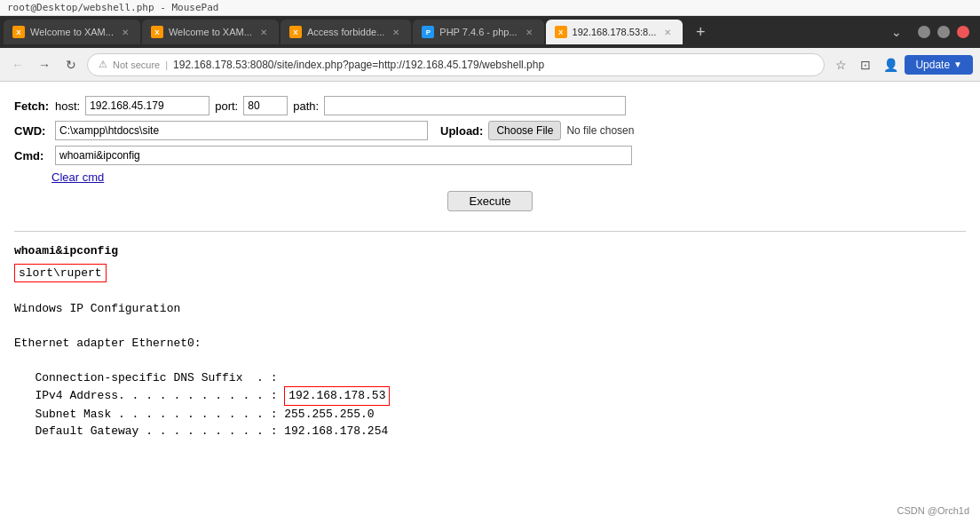  Describe the element at coordinates (963, 32) in the screenshot. I see `close-button` at that location.